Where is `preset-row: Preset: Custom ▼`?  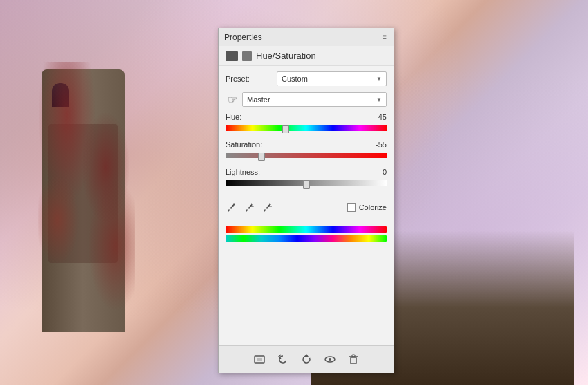
preset-row: Preset: Custom ▼ is located at coordinates (306, 79).